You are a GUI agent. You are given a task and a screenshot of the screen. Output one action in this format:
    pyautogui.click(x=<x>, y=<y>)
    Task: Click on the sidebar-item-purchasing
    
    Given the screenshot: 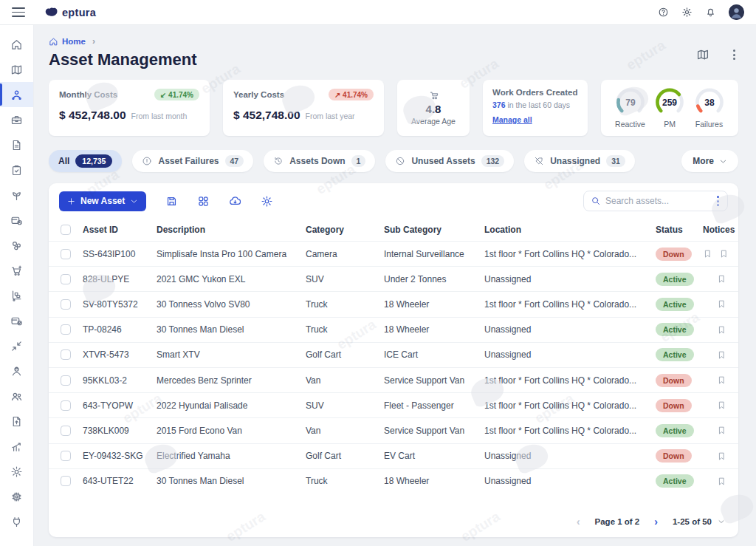 What is the action you would take?
    pyautogui.click(x=16, y=270)
    